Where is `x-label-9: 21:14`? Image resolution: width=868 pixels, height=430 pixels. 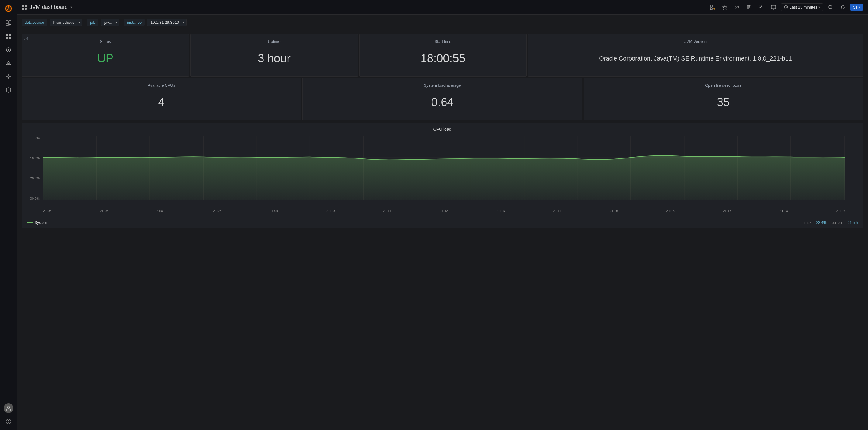
x-label-9: 21:14 is located at coordinates (557, 210).